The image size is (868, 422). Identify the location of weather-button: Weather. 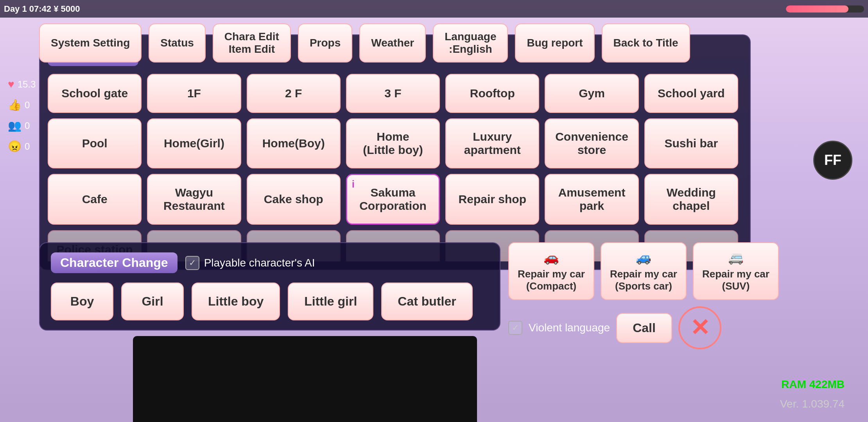
(393, 43).